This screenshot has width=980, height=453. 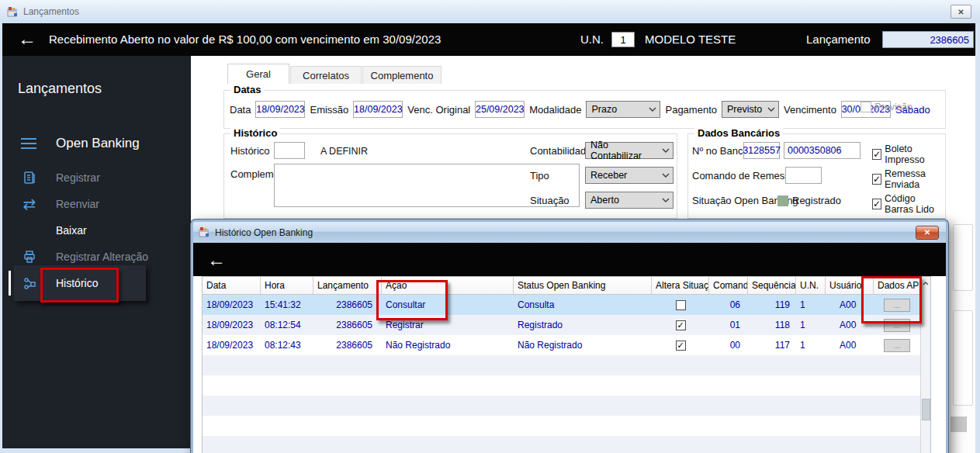 I want to click on col-lancamento: Lançamento, so click(x=348, y=285).